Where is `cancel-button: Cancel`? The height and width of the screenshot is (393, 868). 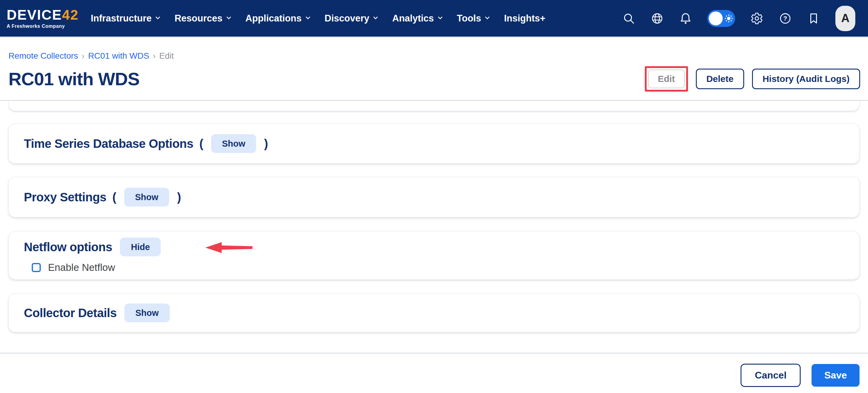
cancel-button: Cancel is located at coordinates (771, 375).